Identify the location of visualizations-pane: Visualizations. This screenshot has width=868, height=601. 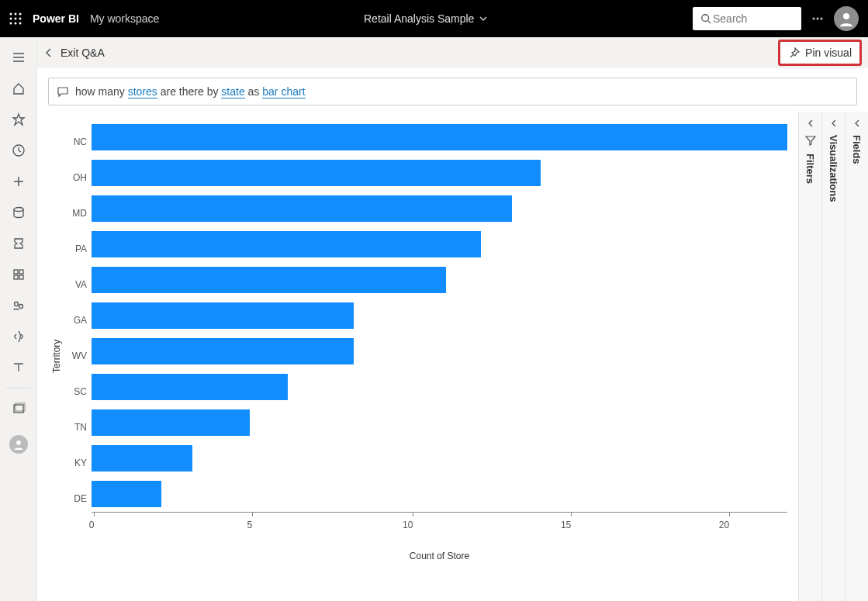
(833, 357).